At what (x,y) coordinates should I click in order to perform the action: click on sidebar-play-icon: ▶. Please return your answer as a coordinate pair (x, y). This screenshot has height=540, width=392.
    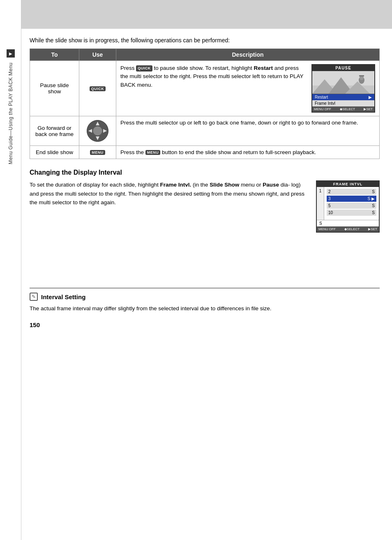
    Looking at the image, I should click on (11, 53).